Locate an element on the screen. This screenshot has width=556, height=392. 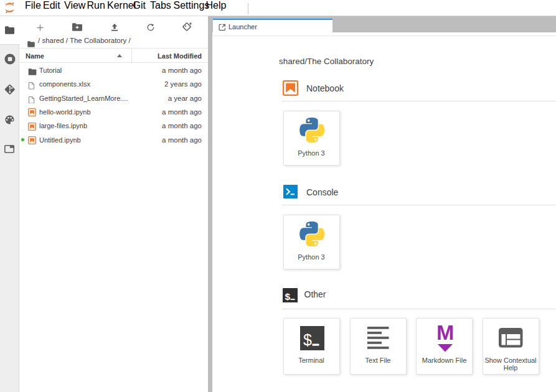
svg-text: M is located at coordinates (445, 334).